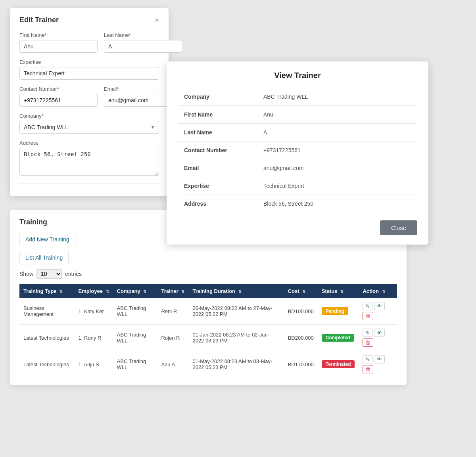 Image resolution: width=476 pixels, height=457 pixels. I want to click on list-all-training-link: List All Training, so click(44, 258).